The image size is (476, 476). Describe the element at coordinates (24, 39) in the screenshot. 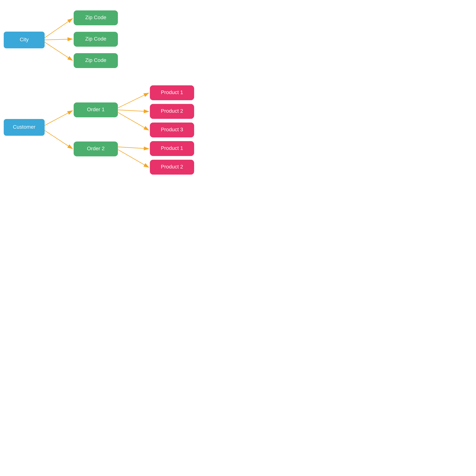

I see `city-label: City` at that location.